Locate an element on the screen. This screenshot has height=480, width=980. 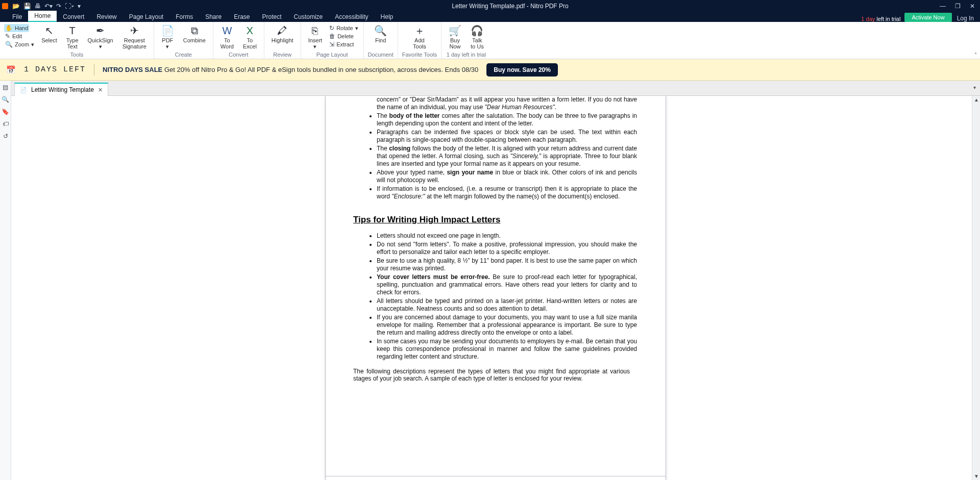
close-tab-button: ✕ is located at coordinates (100, 90).